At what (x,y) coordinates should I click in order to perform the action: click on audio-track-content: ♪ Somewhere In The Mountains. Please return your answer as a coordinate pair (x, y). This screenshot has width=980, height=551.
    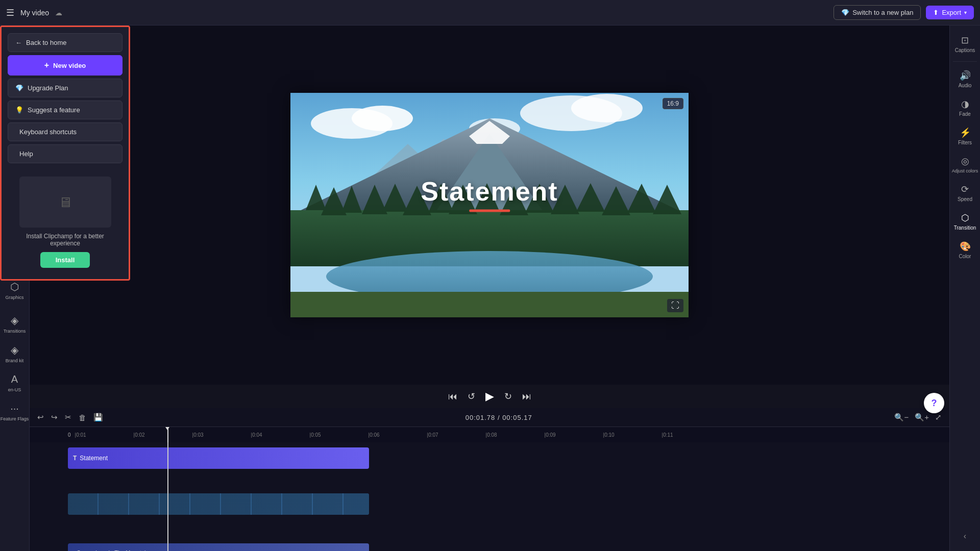
    Looking at the image, I should click on (218, 547).